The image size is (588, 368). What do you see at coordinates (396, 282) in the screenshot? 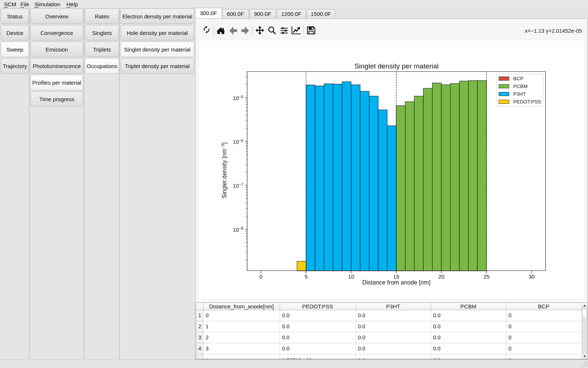
I see `svg-text: Distance from anode [nm]` at bounding box center [396, 282].